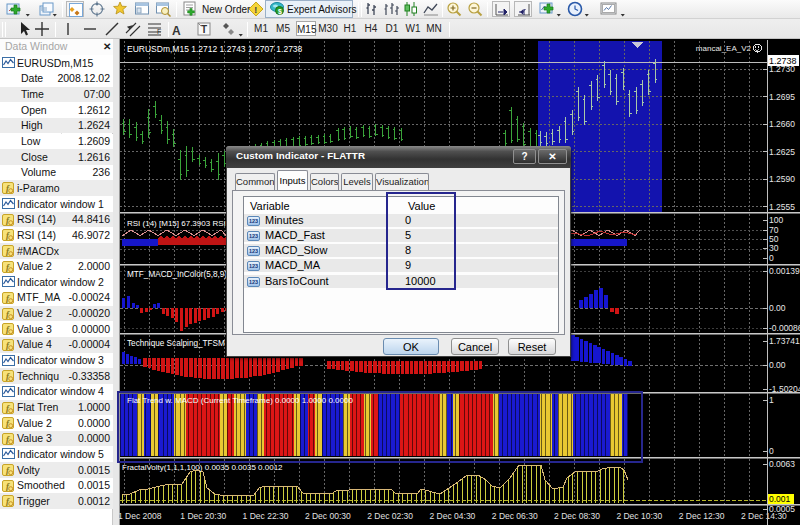  Describe the element at coordinates (782, 97) in the screenshot. I see `svg-text: 1.2695` at that location.